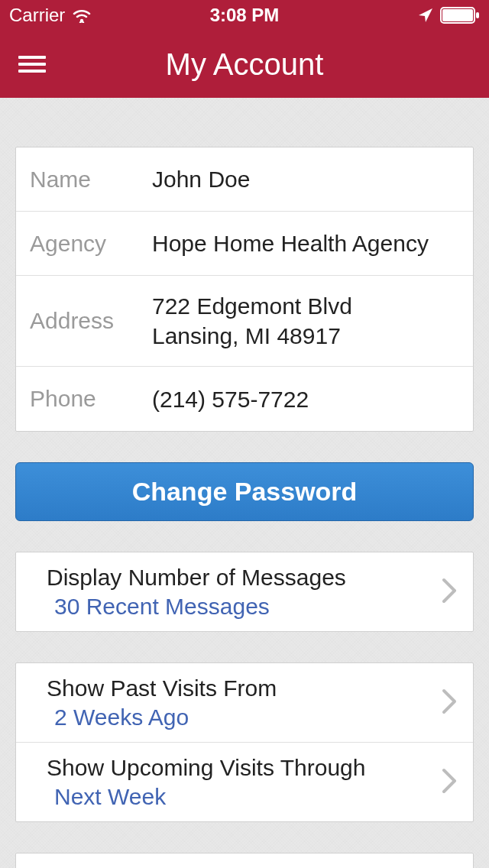 Image resolution: width=489 pixels, height=868 pixels. I want to click on security-block: Change Passcode Notification, so click(244, 860).